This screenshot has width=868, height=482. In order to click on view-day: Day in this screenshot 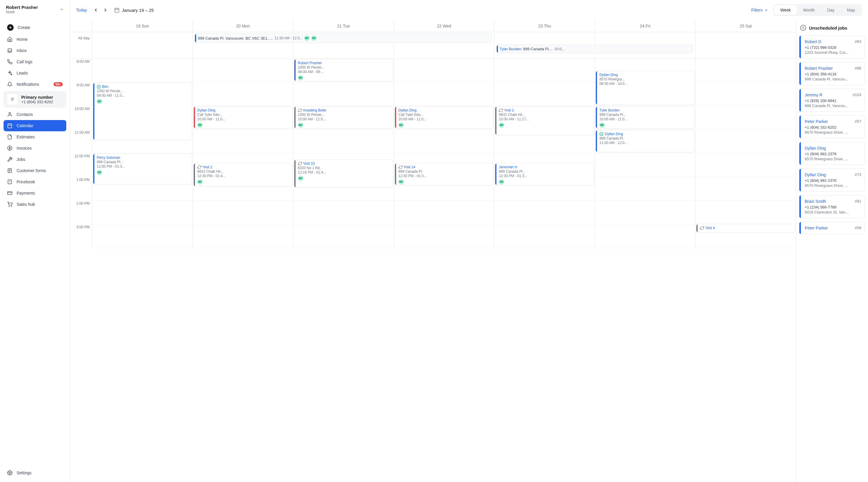, I will do `click(831, 10)`.